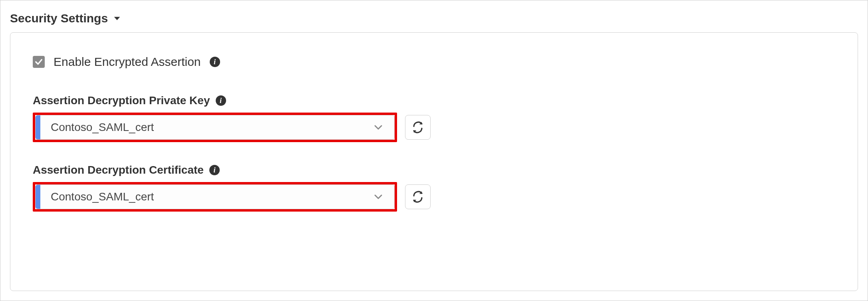 The image size is (868, 301). Describe the element at coordinates (418, 197) in the screenshot. I see `certificate-refresh-button` at that location.